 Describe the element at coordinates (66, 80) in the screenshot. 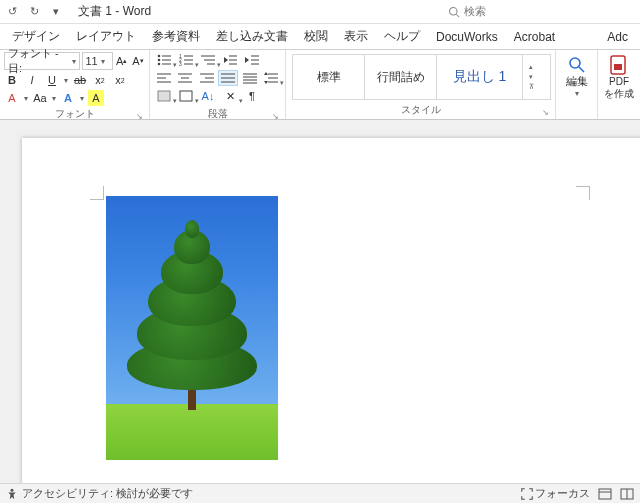

I see `underline-more-icon: ▾` at that location.